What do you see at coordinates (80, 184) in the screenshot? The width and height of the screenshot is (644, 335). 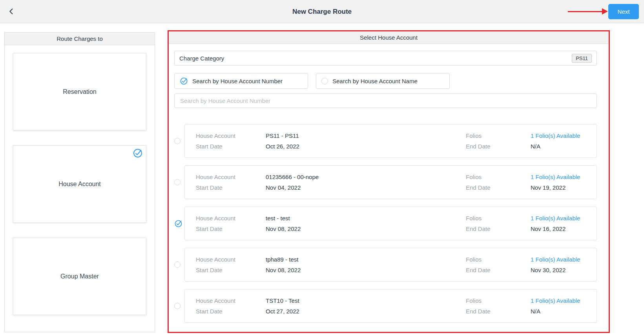 I see `route-target-card: House Account` at bounding box center [80, 184].